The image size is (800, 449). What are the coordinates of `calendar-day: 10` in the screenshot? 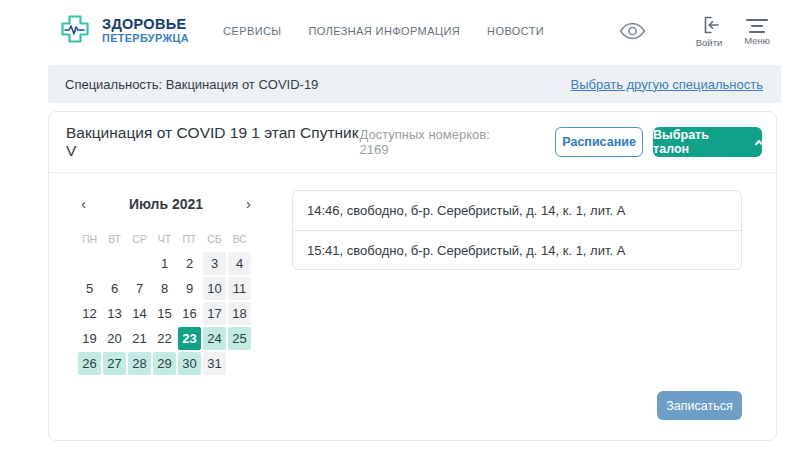 It's located at (214, 288).